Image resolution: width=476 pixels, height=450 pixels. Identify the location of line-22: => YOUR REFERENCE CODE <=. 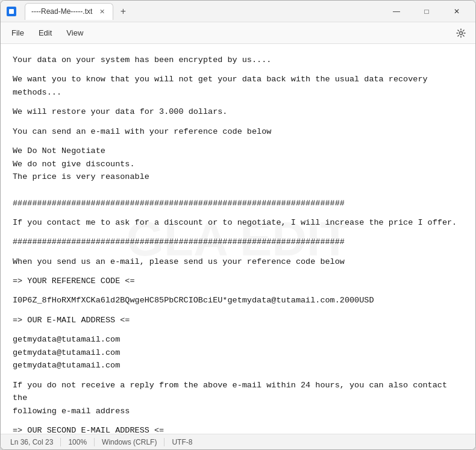
(238, 281).